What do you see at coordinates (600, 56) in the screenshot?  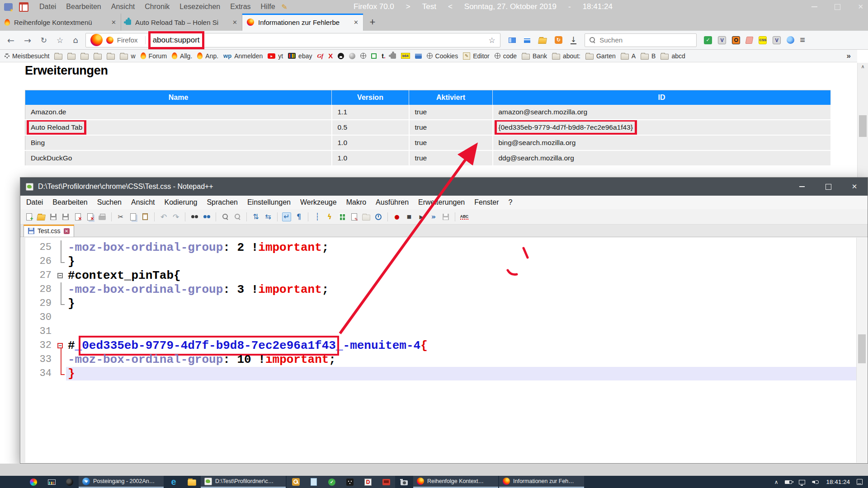 I see `bookmark-item: Garten` at bounding box center [600, 56].